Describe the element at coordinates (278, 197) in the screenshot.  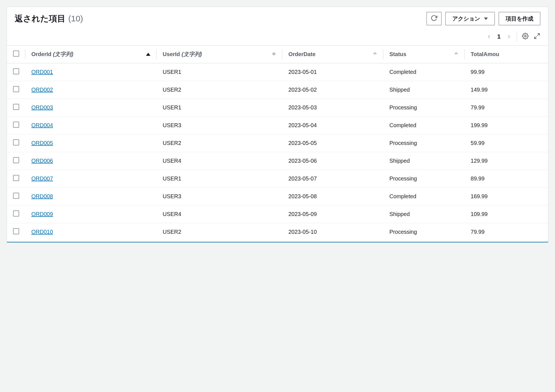
I see `table-row: ORD008USER32023-05-08Completed169.99` at that location.